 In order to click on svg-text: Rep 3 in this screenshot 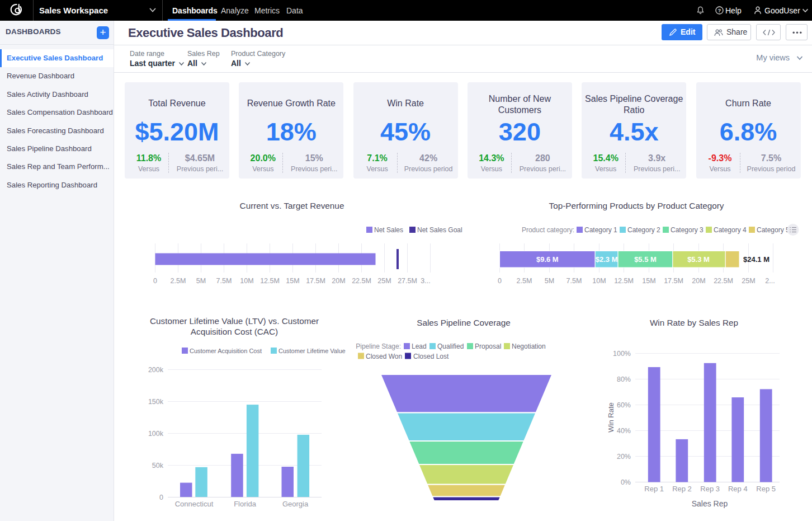, I will do `click(710, 489)`.